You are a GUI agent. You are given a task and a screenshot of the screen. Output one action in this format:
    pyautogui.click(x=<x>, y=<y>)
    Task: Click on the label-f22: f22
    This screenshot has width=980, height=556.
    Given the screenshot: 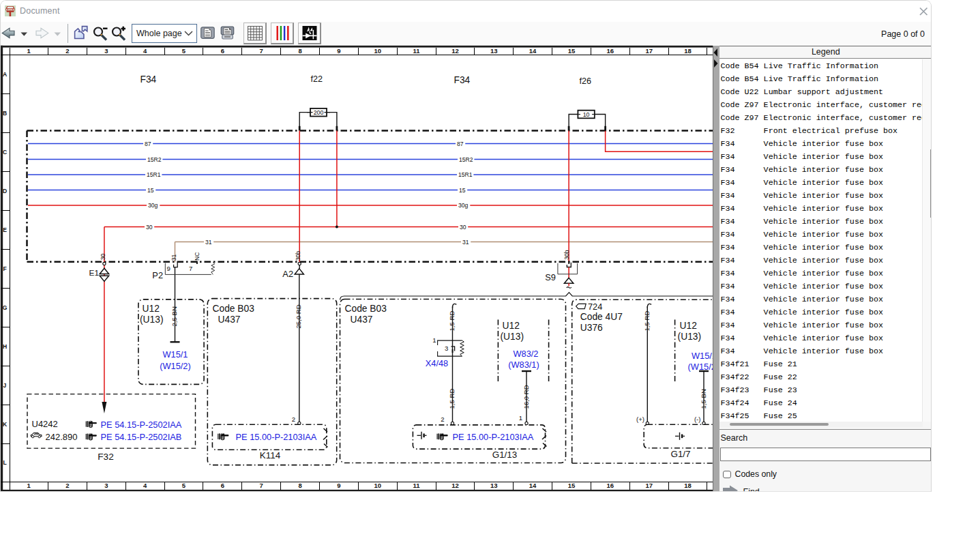 What is the action you would take?
    pyautogui.click(x=317, y=79)
    